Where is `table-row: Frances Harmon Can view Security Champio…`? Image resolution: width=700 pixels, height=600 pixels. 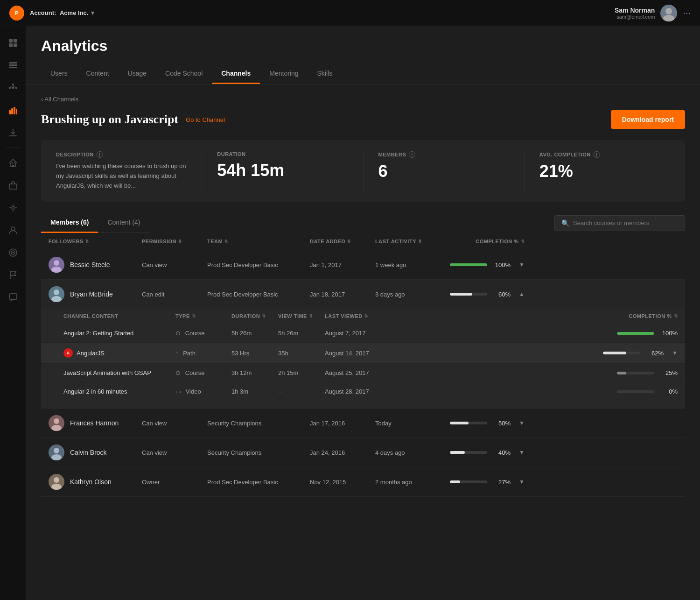 table-row: Frances Harmon Can view Security Champio… is located at coordinates (363, 423).